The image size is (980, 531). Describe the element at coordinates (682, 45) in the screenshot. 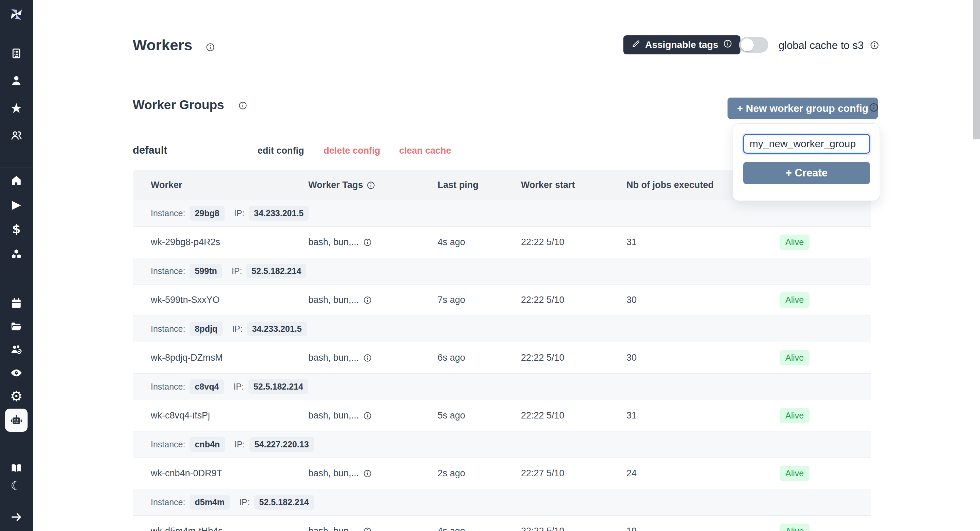

I see `assignable-tags-button: Assignable tags` at that location.